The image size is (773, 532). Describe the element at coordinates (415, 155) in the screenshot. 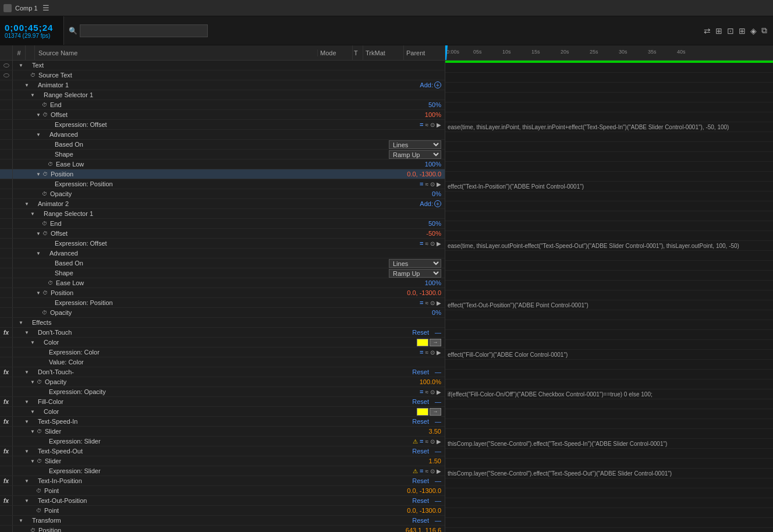

I see `dropdown-shape: Ramp Up` at that location.